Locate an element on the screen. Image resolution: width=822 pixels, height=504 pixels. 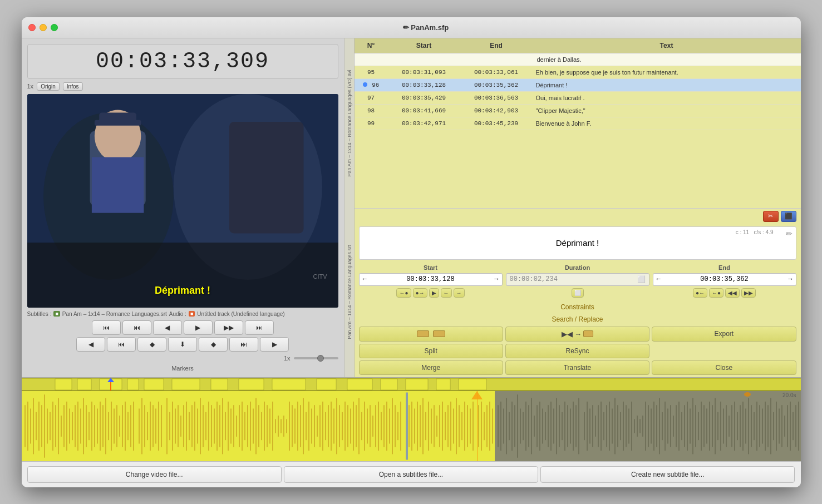
end-prev-button: ●← is located at coordinates (700, 293).